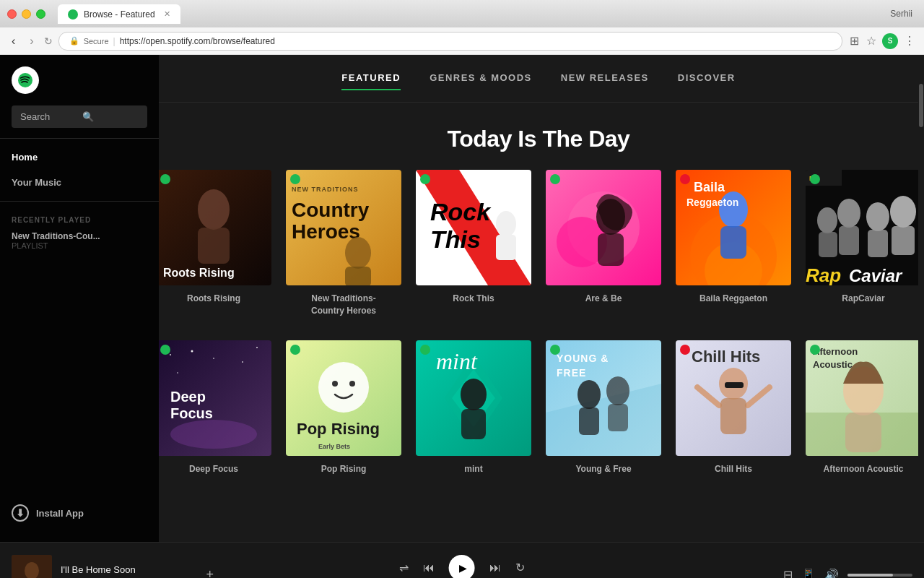  I want to click on sidebar-item-your-music: Your Music, so click(79, 182).